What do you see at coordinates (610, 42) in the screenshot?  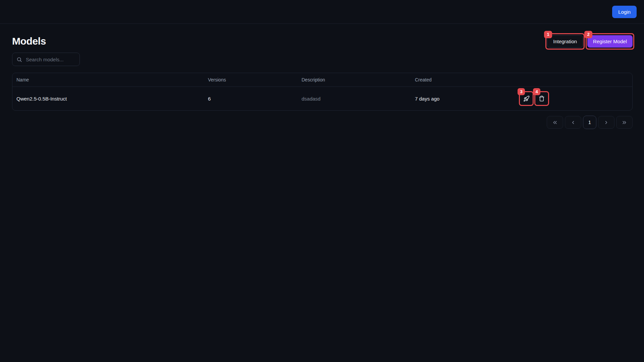 I see `annotation-mark-2: 2 Register Model` at bounding box center [610, 42].